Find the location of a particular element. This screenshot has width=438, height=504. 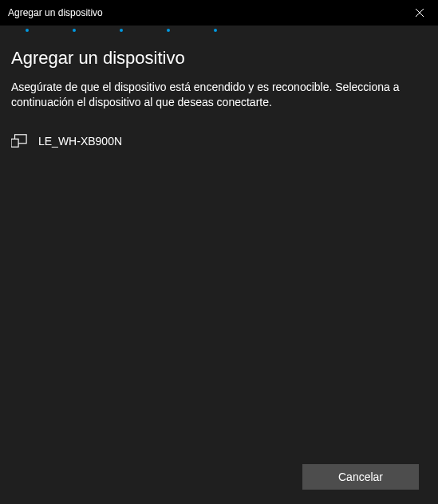

device-name: LE_WH-XB900N is located at coordinates (80, 141).